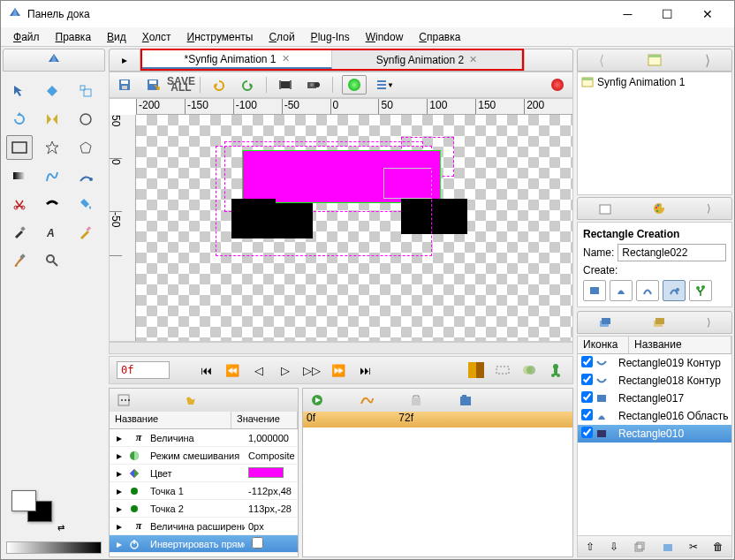  I want to click on undo-button, so click(219, 85).